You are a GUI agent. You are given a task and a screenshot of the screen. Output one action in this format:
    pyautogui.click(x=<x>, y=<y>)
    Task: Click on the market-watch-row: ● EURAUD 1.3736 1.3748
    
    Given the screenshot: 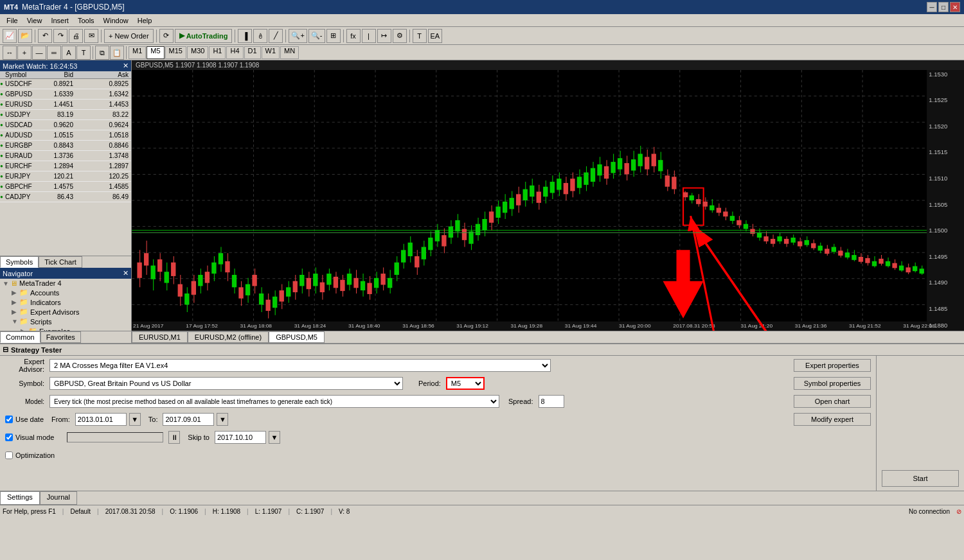 What is the action you would take?
    pyautogui.click(x=66, y=156)
    